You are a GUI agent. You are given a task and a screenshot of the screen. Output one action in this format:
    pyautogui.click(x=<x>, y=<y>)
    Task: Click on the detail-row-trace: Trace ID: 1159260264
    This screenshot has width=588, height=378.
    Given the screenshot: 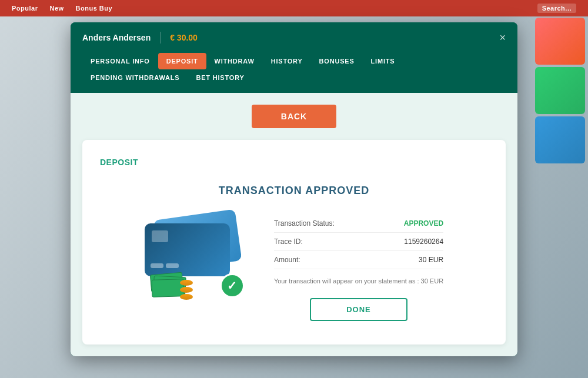 What is the action you would take?
    pyautogui.click(x=359, y=242)
    